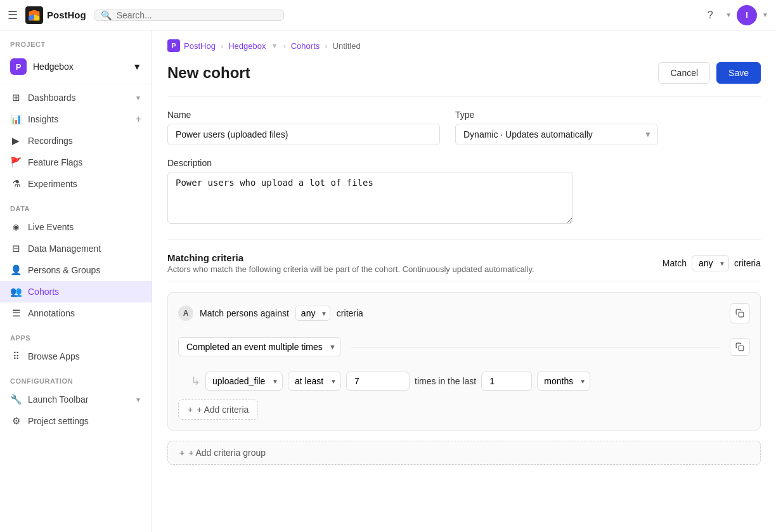  What do you see at coordinates (245, 313) in the screenshot?
I see `match-persons-text: Match persons against` at bounding box center [245, 313].